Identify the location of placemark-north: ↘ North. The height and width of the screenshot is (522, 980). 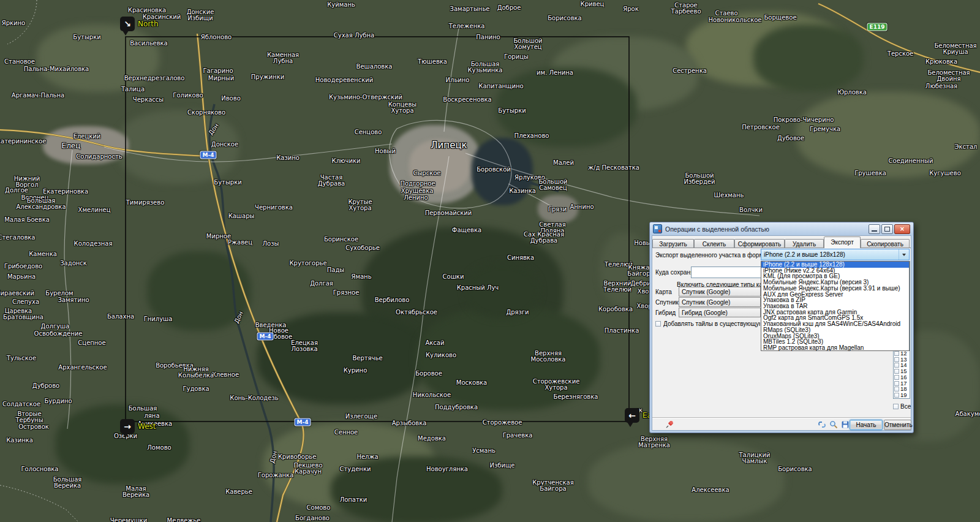
(127, 24).